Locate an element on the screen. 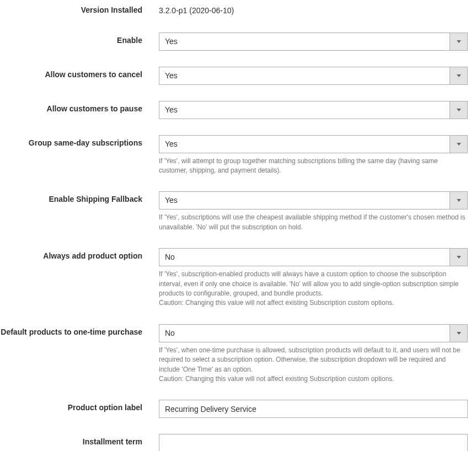 Image resolution: width=476 pixels, height=451 pixels. note-default-one-time: If 'Yes', when one-time purchase is allo… is located at coordinates (313, 365).